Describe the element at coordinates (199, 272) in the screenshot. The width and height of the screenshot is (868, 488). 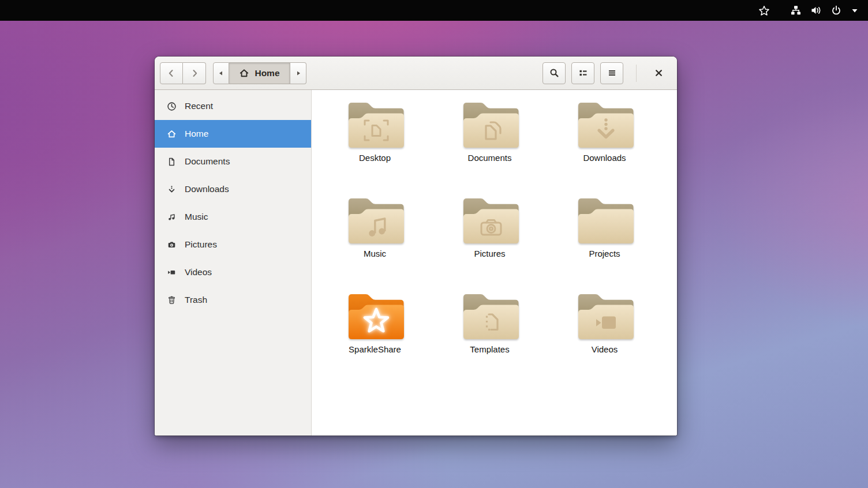
I see `sidebar-item-label: Videos` at that location.